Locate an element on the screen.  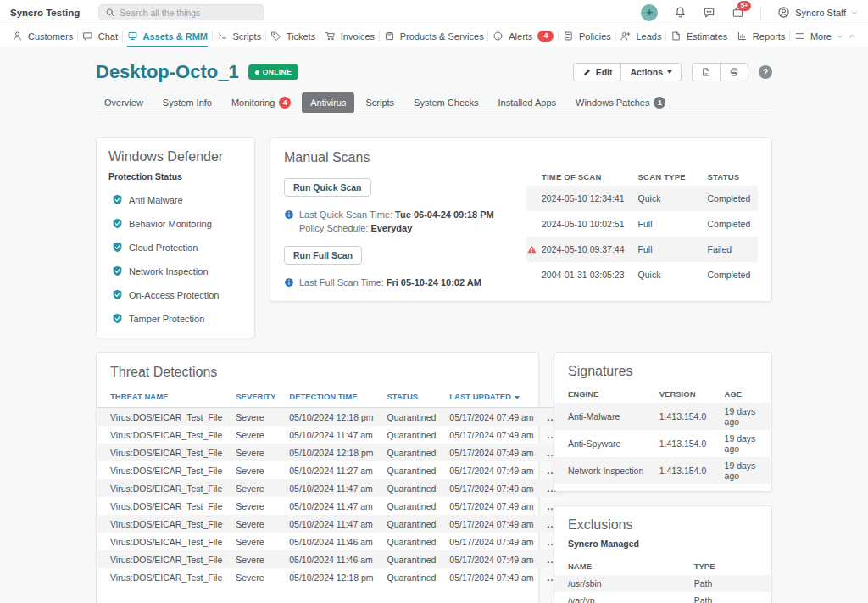
signatures-card: Signatures ENGINE VERSION AGE Anti-Malwa… is located at coordinates (663, 422).